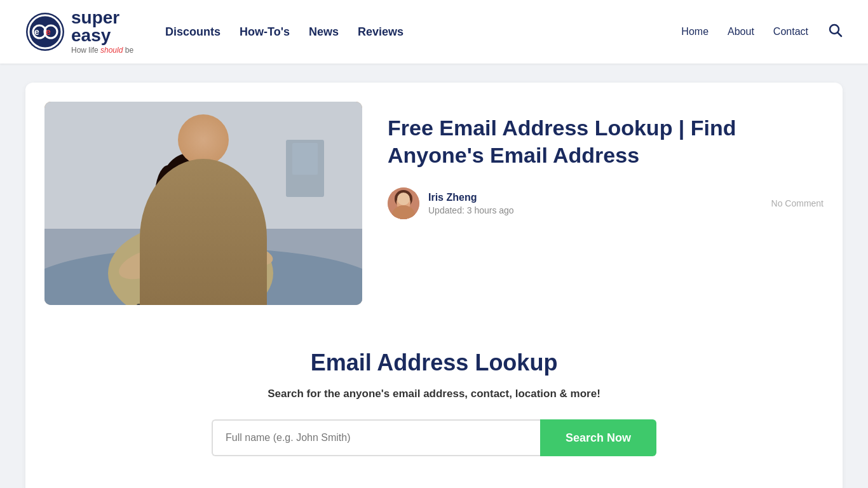 The height and width of the screenshot is (488, 868). What do you see at coordinates (45, 32) in the screenshot?
I see `logo-icon: e e` at bounding box center [45, 32].